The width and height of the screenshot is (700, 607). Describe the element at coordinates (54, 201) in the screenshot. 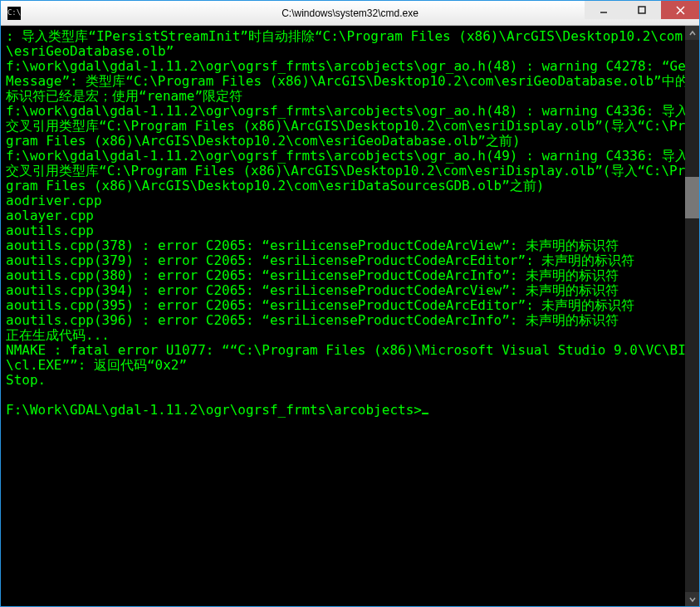

I see `output-line: aodriver.cpp` at that location.